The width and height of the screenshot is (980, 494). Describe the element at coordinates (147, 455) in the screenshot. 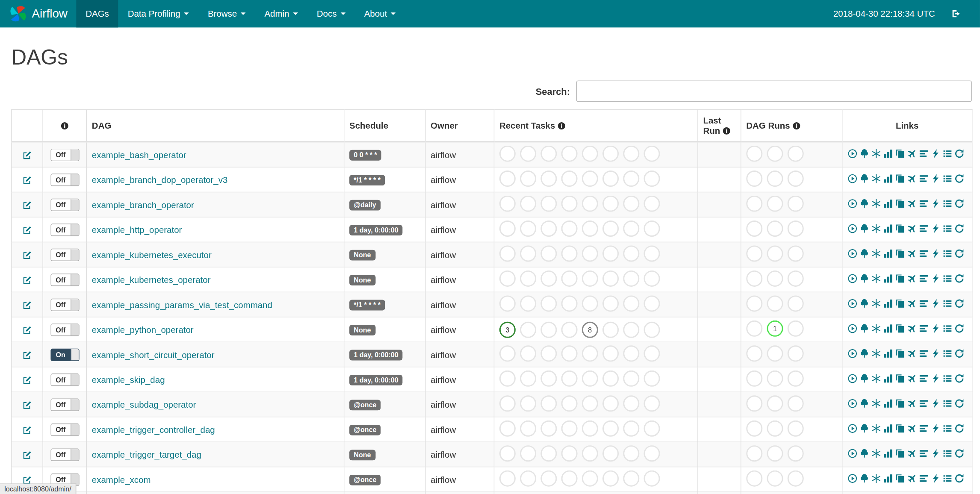

I see `dag-link: example_trigger_target_dag` at that location.